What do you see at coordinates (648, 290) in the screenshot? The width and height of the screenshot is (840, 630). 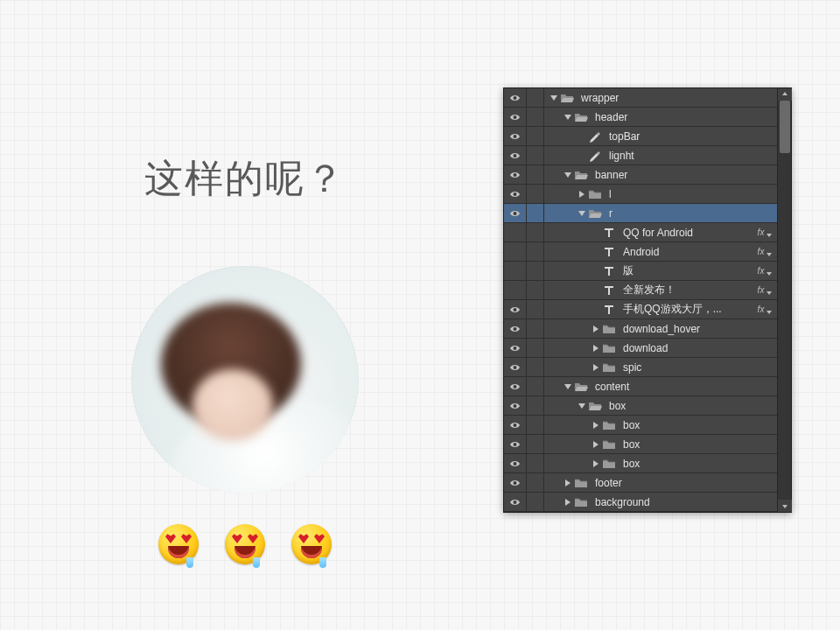 I see `layer-tree-cell: 全新发布！` at bounding box center [648, 290].